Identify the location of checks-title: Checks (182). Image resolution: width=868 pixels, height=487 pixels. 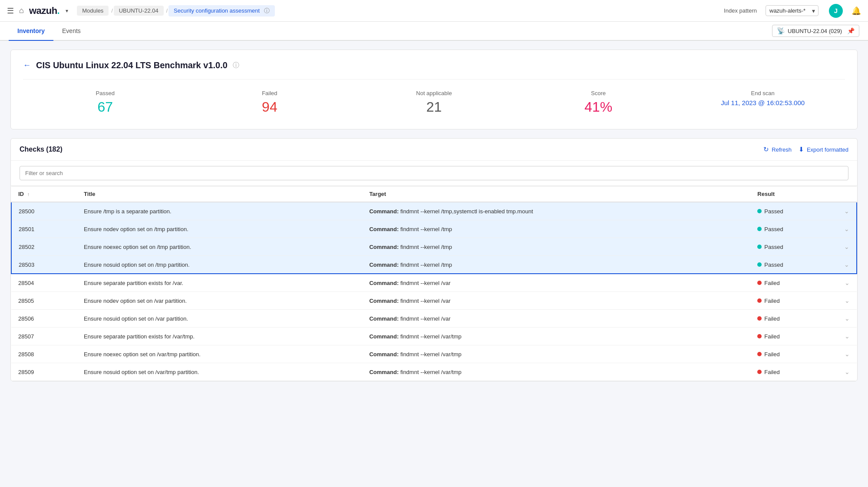
(388, 149).